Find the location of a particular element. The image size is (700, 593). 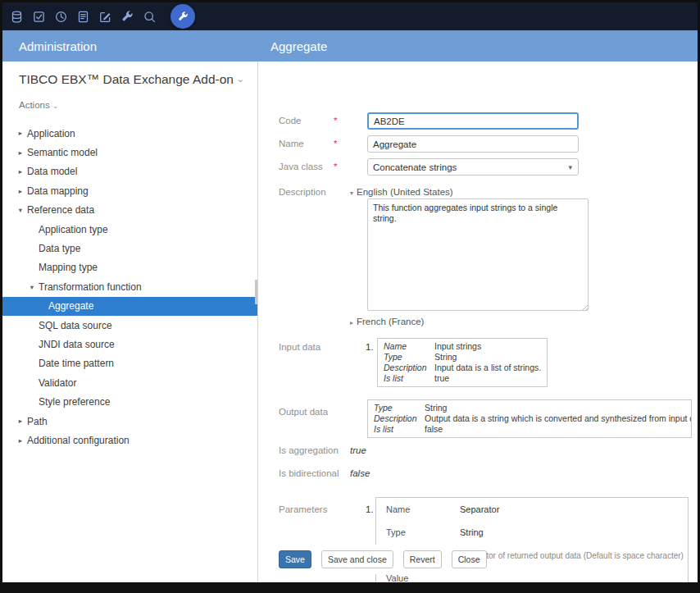

report-icon is located at coordinates (84, 16).